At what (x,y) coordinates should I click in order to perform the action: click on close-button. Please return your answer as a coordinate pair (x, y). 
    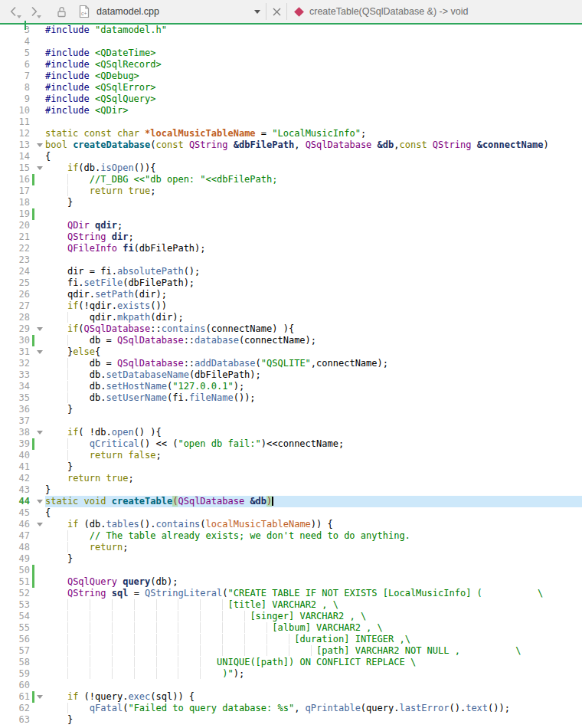
    Looking at the image, I should click on (276, 11).